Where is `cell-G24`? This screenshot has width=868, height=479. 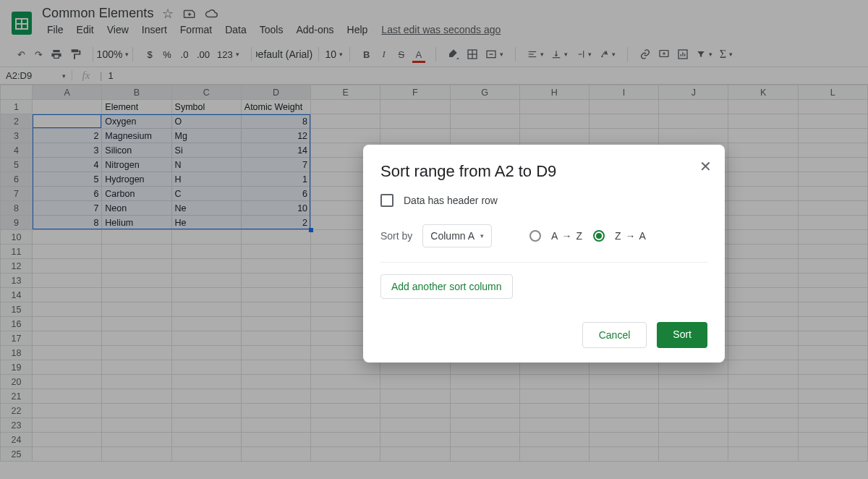 cell-G24 is located at coordinates (485, 440).